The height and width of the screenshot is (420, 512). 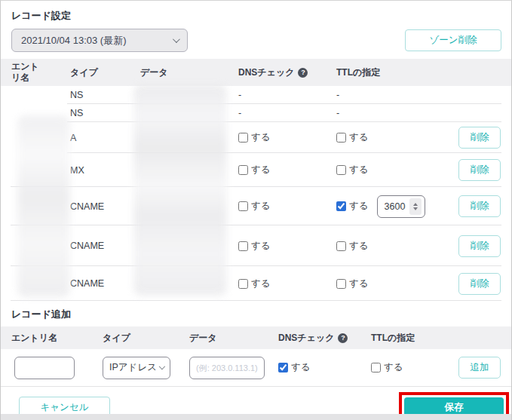 I want to click on ttl-value-stepper: 3600, so click(x=401, y=207).